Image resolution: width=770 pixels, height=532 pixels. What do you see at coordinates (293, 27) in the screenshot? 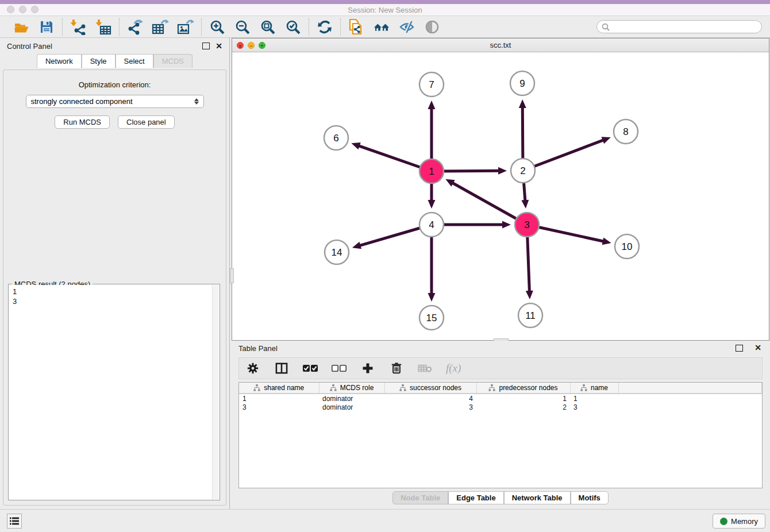
I see `zoom-selected-button` at bounding box center [293, 27].